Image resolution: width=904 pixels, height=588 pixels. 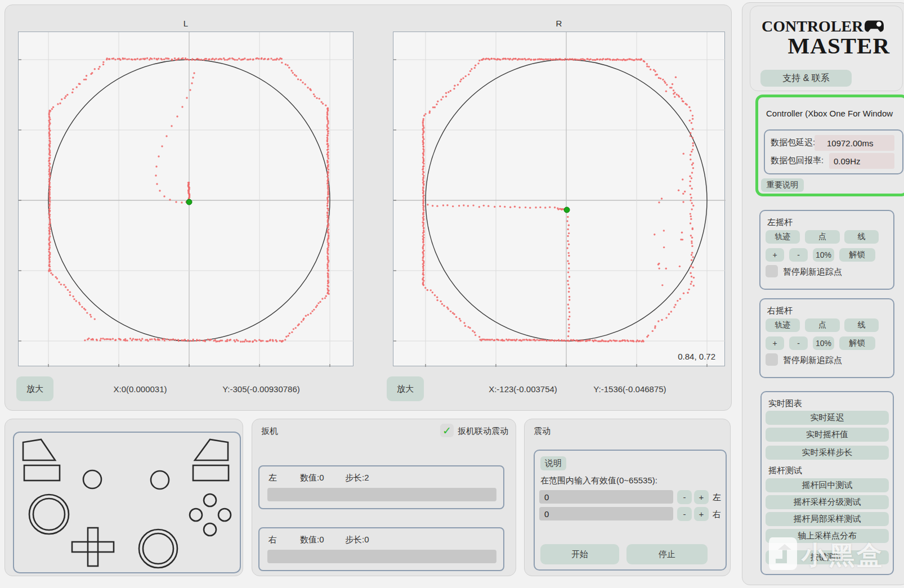 I want to click on latency-value: 10972.00ms, so click(x=854, y=143).